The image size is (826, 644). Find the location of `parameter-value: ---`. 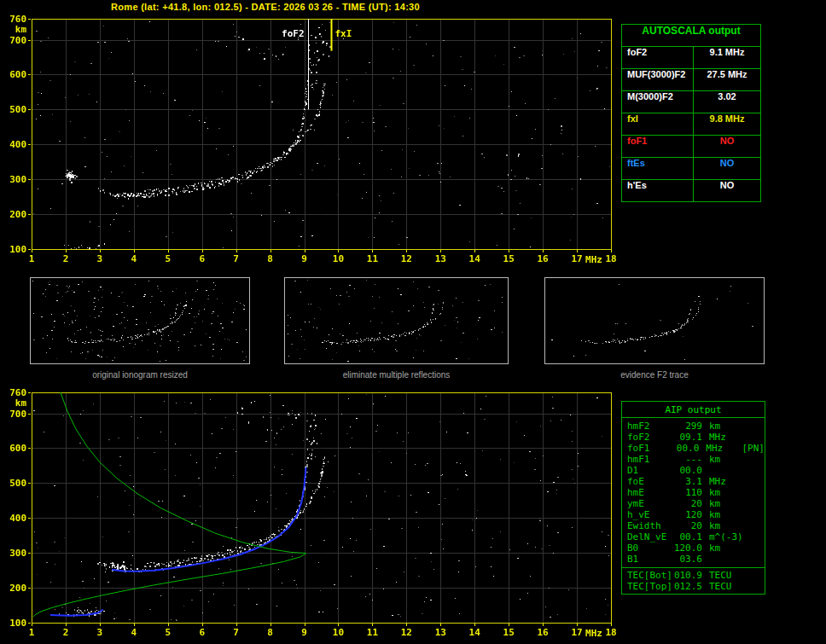

parameter-value: --- is located at coordinates (687, 459).